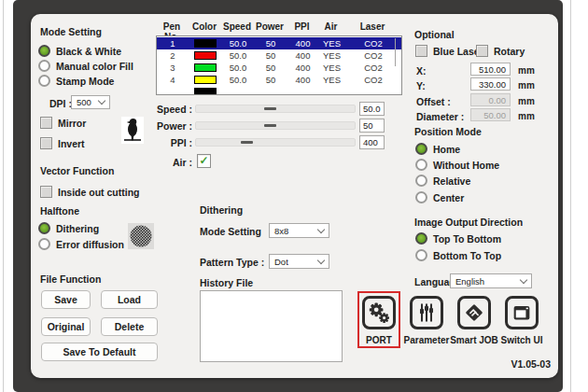  What do you see at coordinates (47, 123) in the screenshot?
I see `mirror-checkbox` at bounding box center [47, 123].